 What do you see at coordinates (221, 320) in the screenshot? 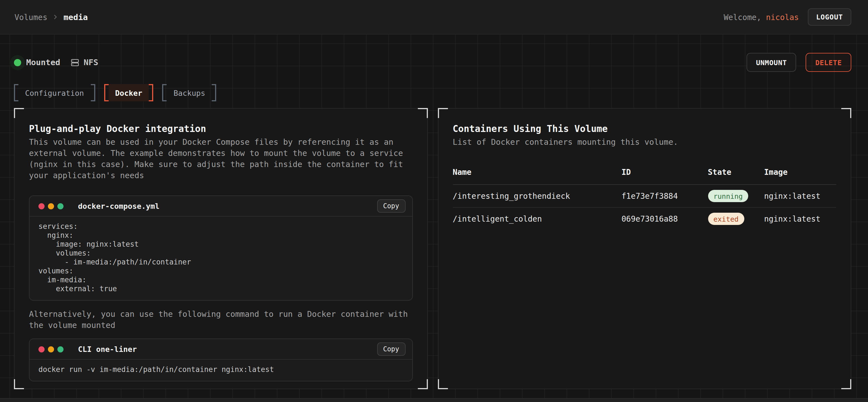
I see `cli-intro-text: Alternatively, you can use the following…` at bounding box center [221, 320].